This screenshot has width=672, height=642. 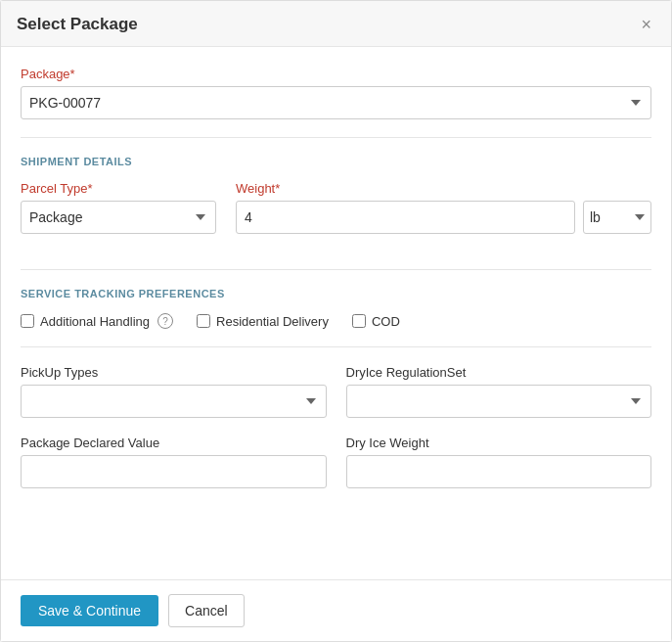 I want to click on parcel-type-group: Parcel Type* Package Letter Tube, so click(x=118, y=207).